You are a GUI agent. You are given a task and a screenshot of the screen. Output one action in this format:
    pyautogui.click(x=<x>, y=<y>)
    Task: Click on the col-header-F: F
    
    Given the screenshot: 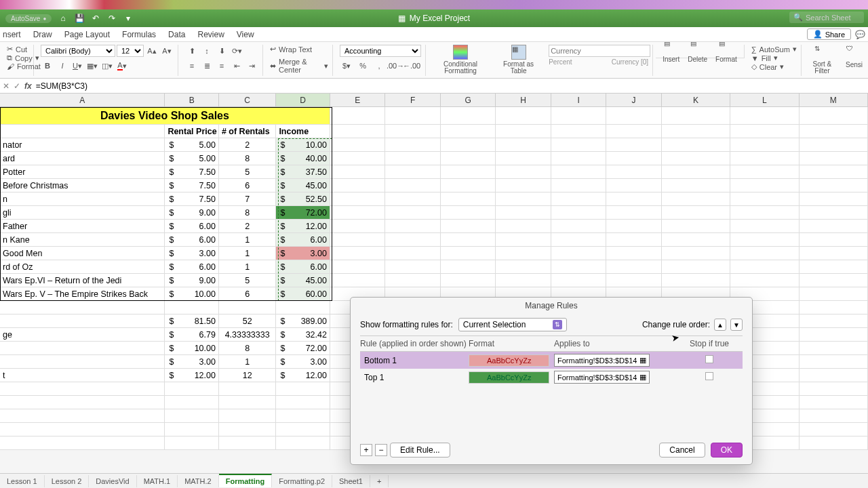 What is the action you would take?
    pyautogui.click(x=412, y=100)
    